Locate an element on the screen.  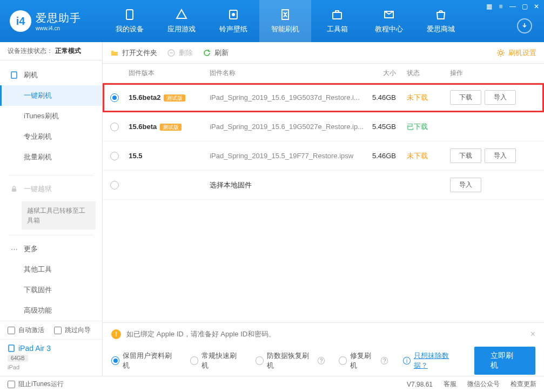
sidebar-more-item-0: 其他工具 is located at coordinates (51, 269).